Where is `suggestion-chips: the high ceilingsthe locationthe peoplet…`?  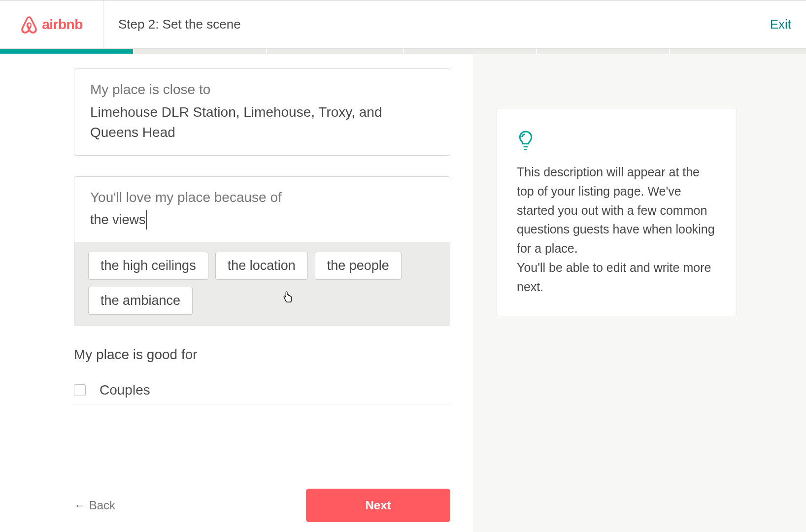
suggestion-chips: the high ceilingsthe locationthe peoplet… is located at coordinates (262, 284).